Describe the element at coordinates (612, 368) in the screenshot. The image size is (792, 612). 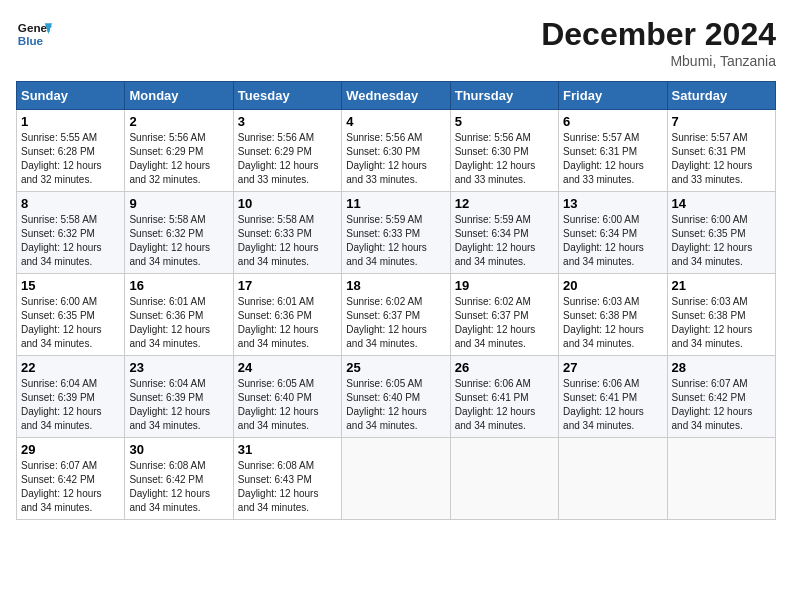
I see `day-number: 27` at that location.